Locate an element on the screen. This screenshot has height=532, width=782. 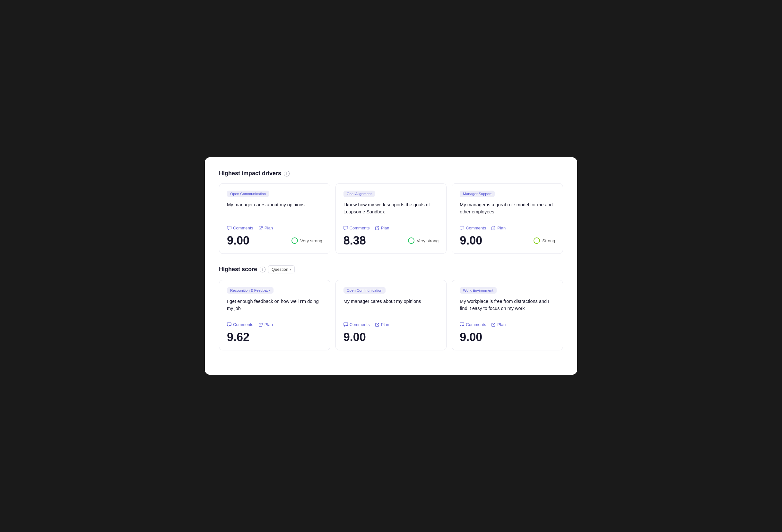
card-question: My manager is a great role model for me … is located at coordinates (507, 211).